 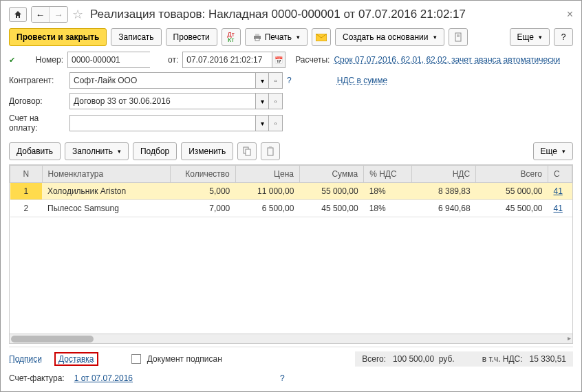 What do you see at coordinates (227, 60) in the screenshot?
I see `date-input: 07.07.2016 21:02:17` at bounding box center [227, 60].